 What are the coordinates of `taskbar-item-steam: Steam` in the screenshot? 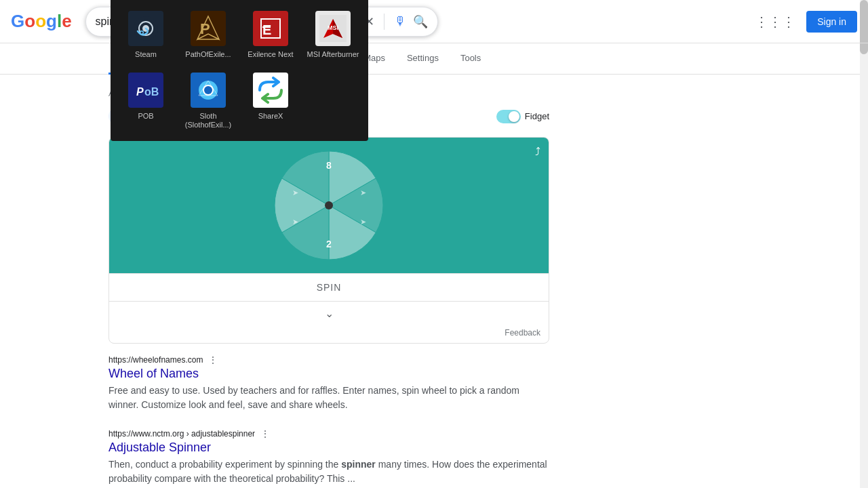 It's located at (146, 35).